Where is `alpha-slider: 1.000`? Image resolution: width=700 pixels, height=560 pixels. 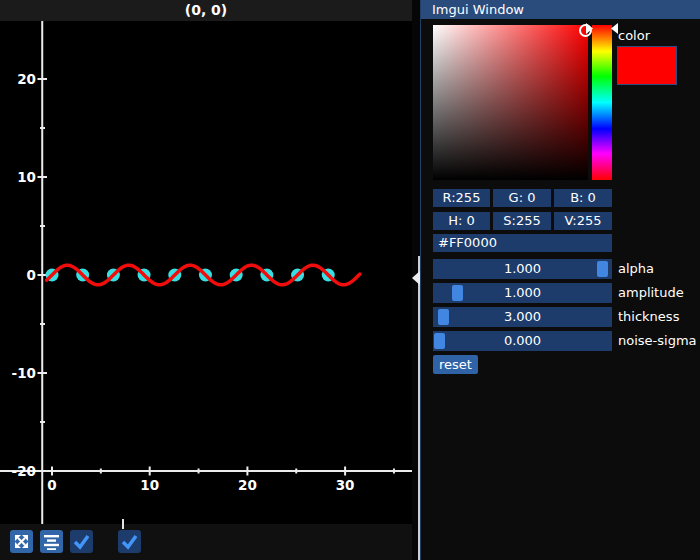
alpha-slider: 1.000 is located at coordinates (522, 269).